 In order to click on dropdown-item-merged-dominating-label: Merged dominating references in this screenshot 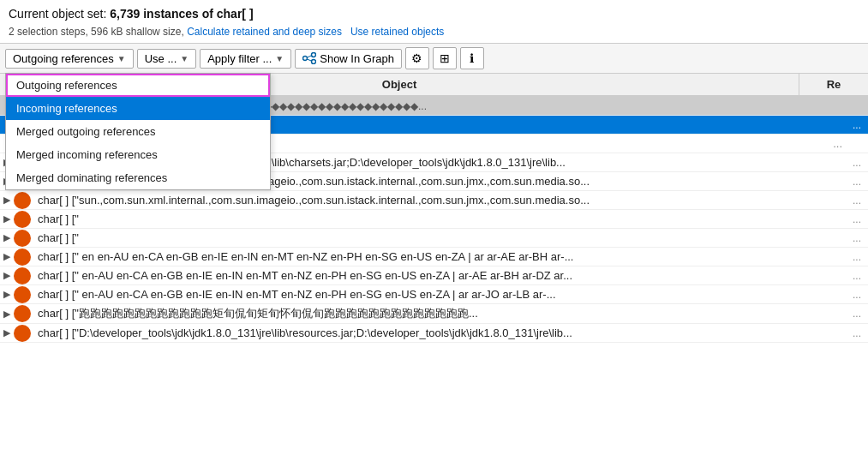, I will do `click(92, 178)`.